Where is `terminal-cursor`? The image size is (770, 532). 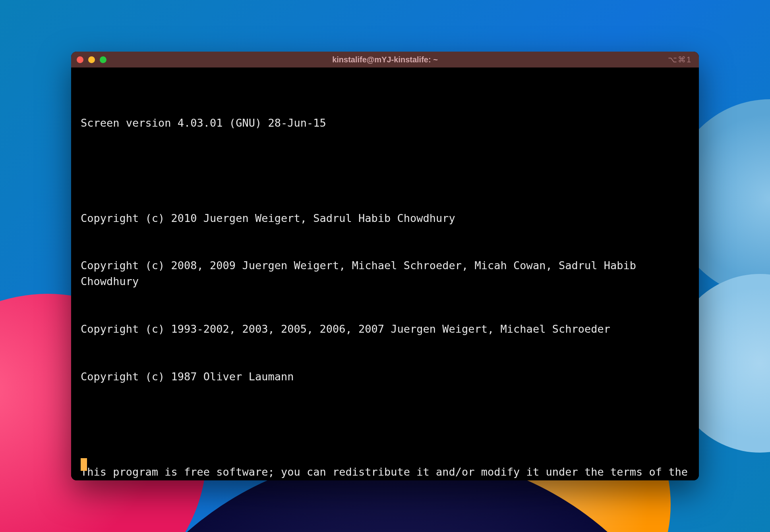 terminal-cursor is located at coordinates (84, 465).